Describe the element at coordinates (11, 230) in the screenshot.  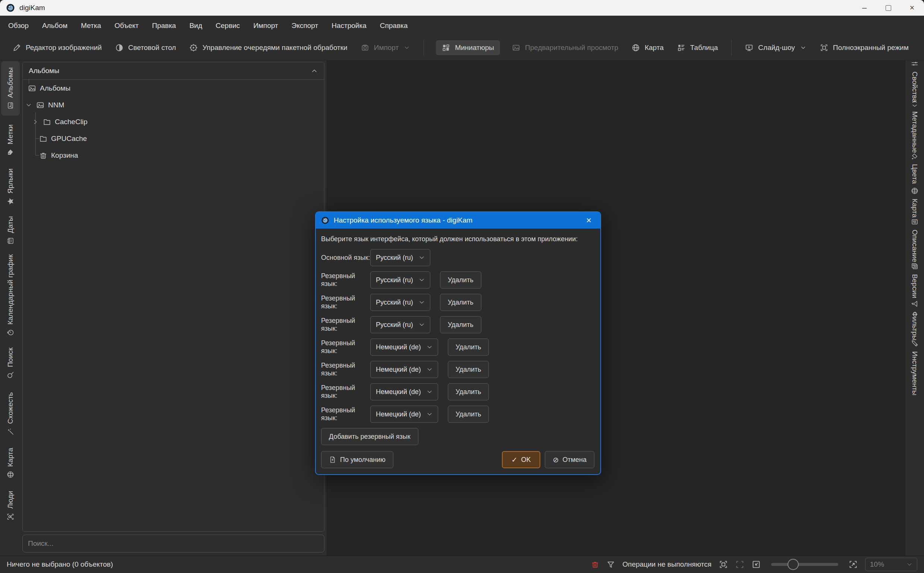
I see `tab-dates: Даты` at that location.